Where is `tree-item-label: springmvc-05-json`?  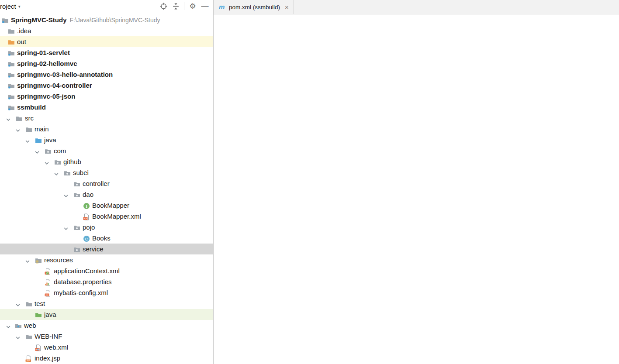
tree-item-label: springmvc-05-json is located at coordinates (46, 96).